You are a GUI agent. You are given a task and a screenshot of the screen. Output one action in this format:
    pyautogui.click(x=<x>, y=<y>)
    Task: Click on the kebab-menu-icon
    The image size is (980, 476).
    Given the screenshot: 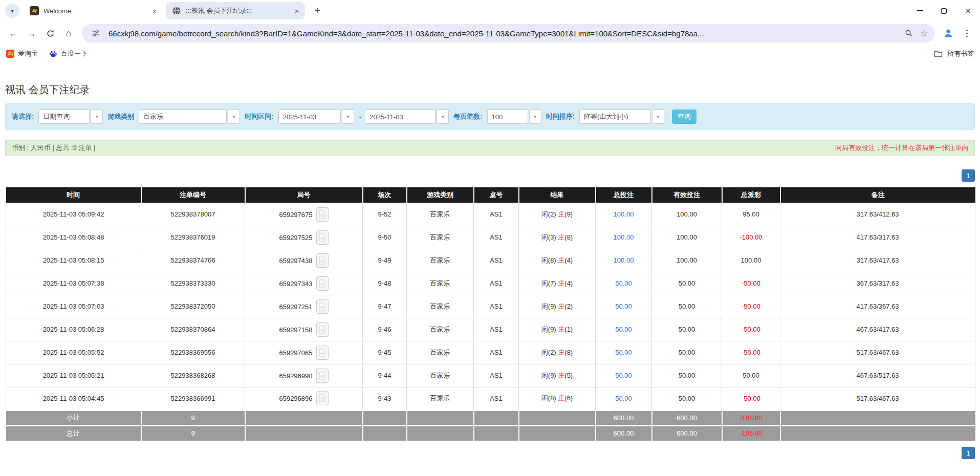 What is the action you would take?
    pyautogui.click(x=967, y=34)
    